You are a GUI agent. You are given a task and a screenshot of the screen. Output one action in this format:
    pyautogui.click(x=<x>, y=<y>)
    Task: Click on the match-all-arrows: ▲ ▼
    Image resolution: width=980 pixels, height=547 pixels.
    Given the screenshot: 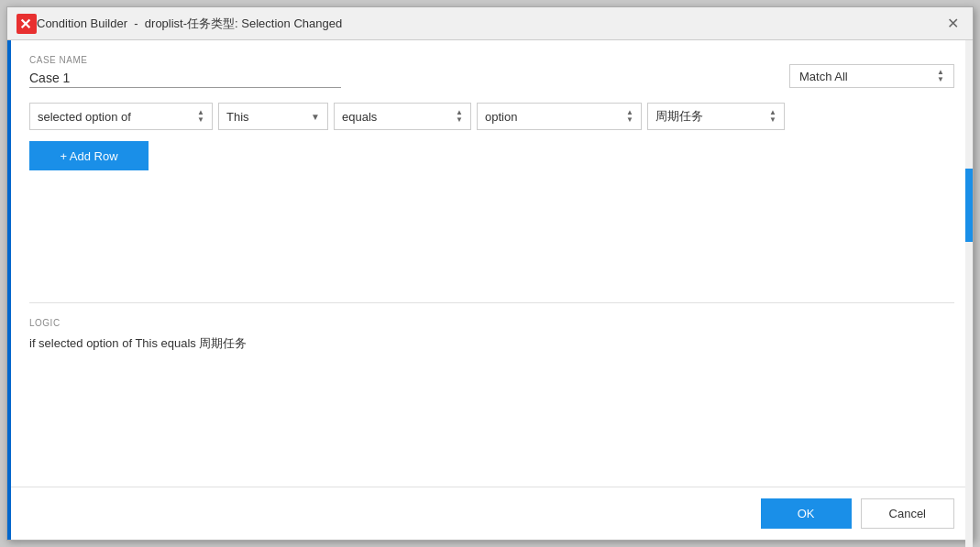 What is the action you would take?
    pyautogui.click(x=941, y=76)
    